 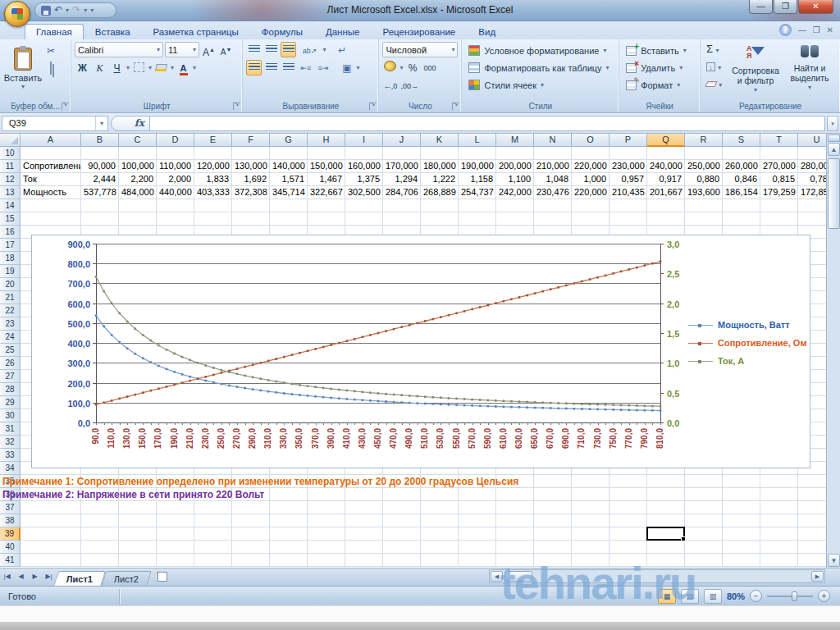 What do you see at coordinates (100, 167) in the screenshot?
I see `cell-B11: 90,000` at bounding box center [100, 167].